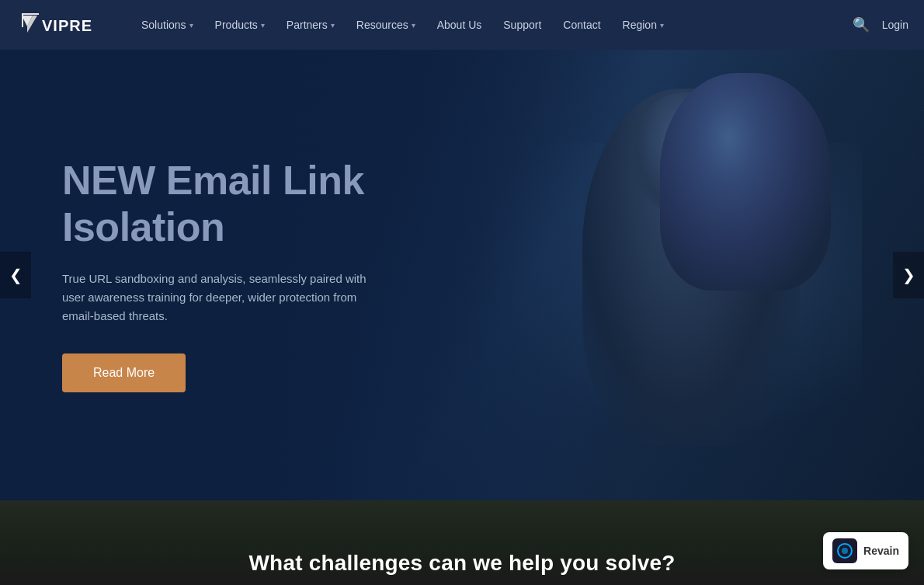  I want to click on hero-prev-arrow: ❮, so click(16, 275).